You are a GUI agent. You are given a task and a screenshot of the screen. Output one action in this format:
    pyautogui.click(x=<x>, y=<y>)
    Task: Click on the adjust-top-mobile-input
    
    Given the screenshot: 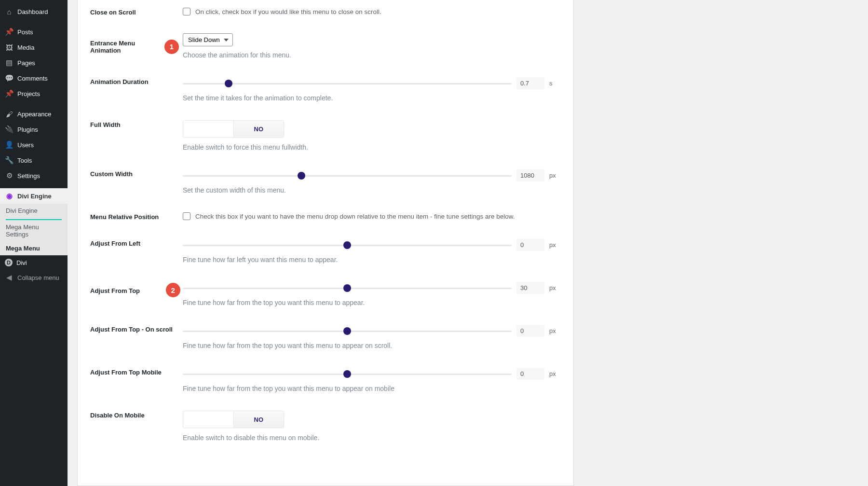 What is the action you would take?
    pyautogui.click(x=530, y=374)
    